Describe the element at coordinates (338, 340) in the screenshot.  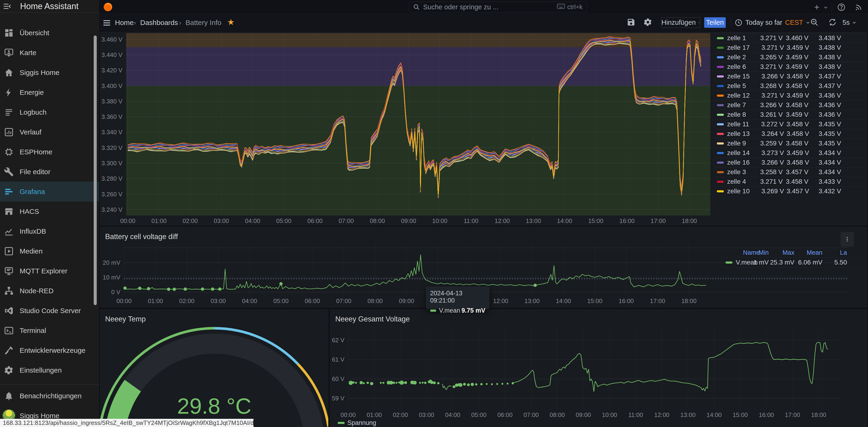
I see `svg-text: 62 V` at that location.